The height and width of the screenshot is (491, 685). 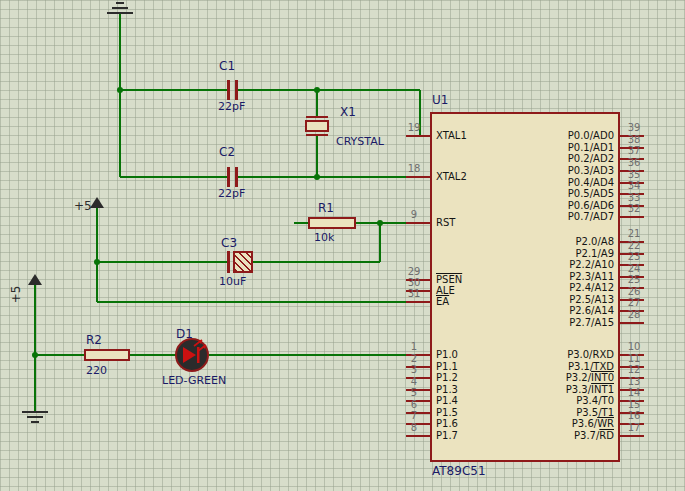 What do you see at coordinates (544, 323) in the screenshot?
I see `pin-name: P2.7/A15` at bounding box center [544, 323].